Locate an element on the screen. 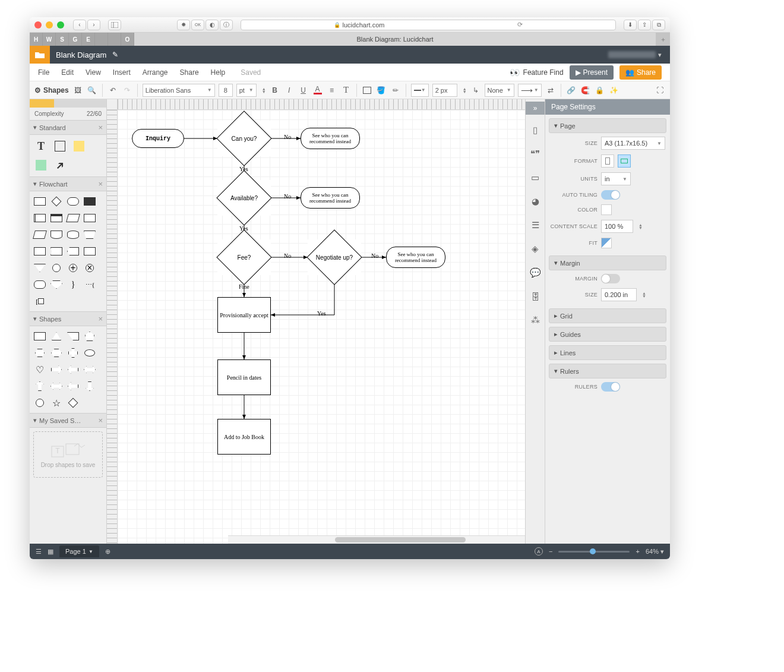 The image size is (784, 672). font-size-stepper: ▲▼ is located at coordinates (264, 90).